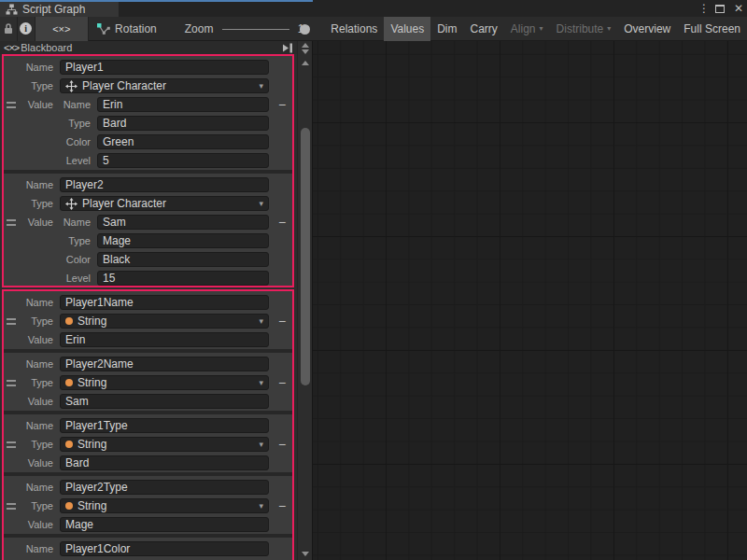  What do you see at coordinates (164, 340) in the screenshot?
I see `variable-value-input: Erin` at bounding box center [164, 340].